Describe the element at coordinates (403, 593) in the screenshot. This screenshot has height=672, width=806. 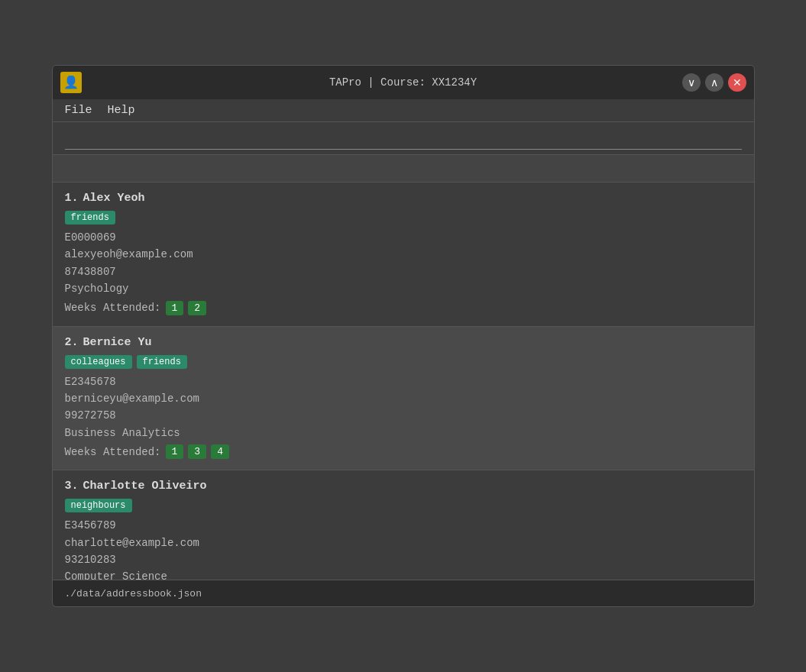
I see `status-bar: ./data/addressbook.json` at that location.